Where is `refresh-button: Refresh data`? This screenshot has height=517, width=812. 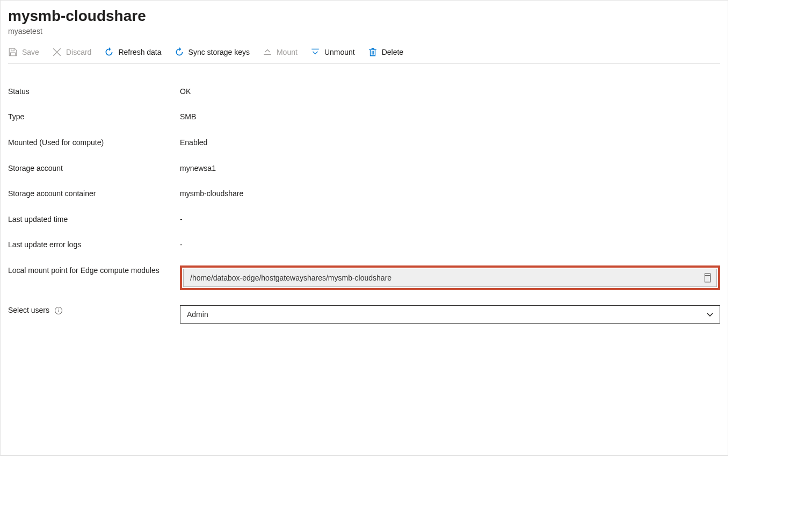
refresh-button: Refresh data is located at coordinates (133, 52).